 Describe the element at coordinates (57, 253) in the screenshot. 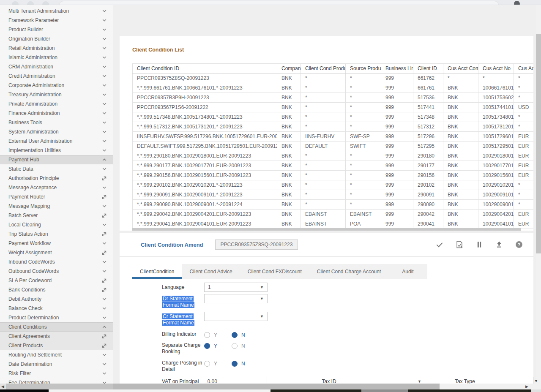

I see `sidebar-item-weight-assignment: Weight Assignment` at that location.